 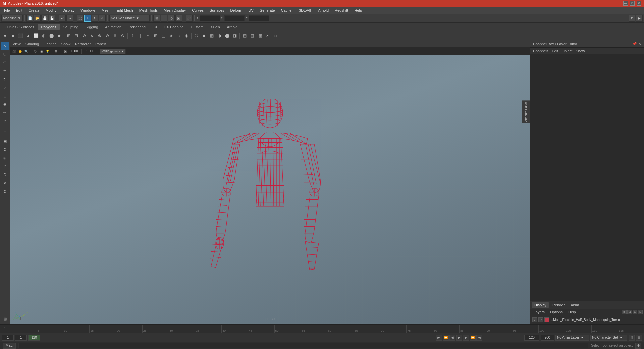 What do you see at coordinates (341, 10) in the screenshot?
I see `menu-redshift: Redshift` at bounding box center [341, 10].